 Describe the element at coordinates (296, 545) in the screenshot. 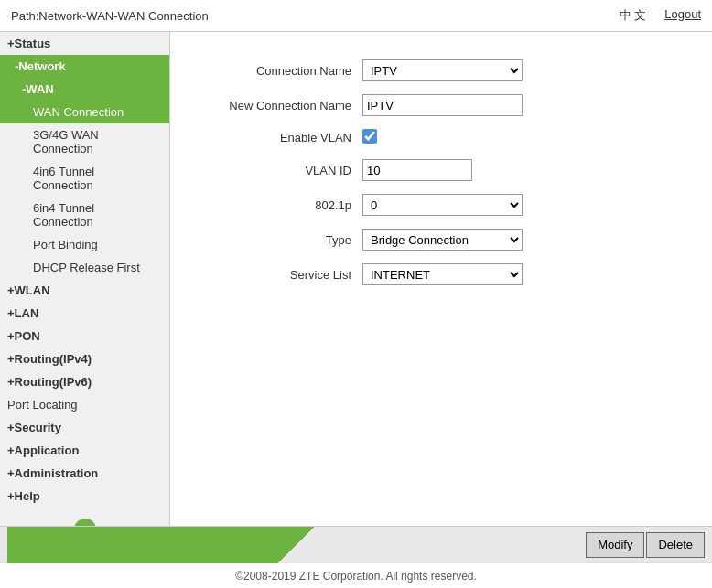

I see `green-stripe` at that location.